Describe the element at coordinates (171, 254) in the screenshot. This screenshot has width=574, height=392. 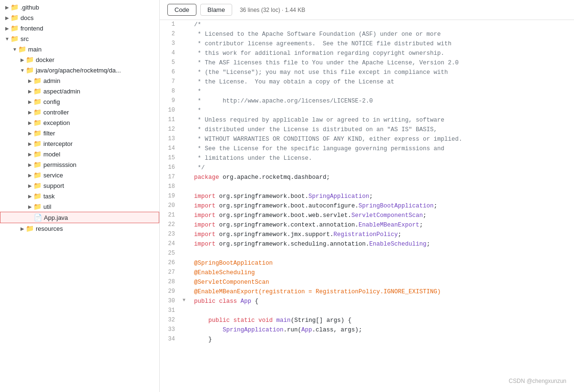
I see `line-number: 25` at that location.